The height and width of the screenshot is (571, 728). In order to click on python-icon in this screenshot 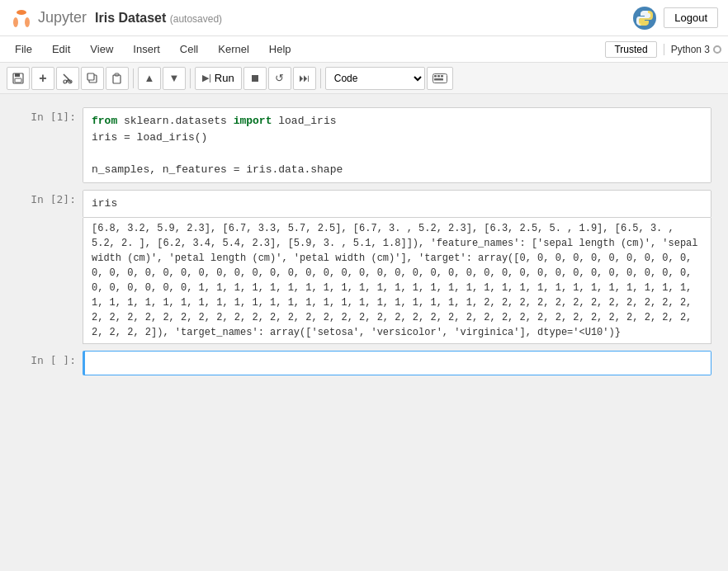, I will do `click(645, 18)`.